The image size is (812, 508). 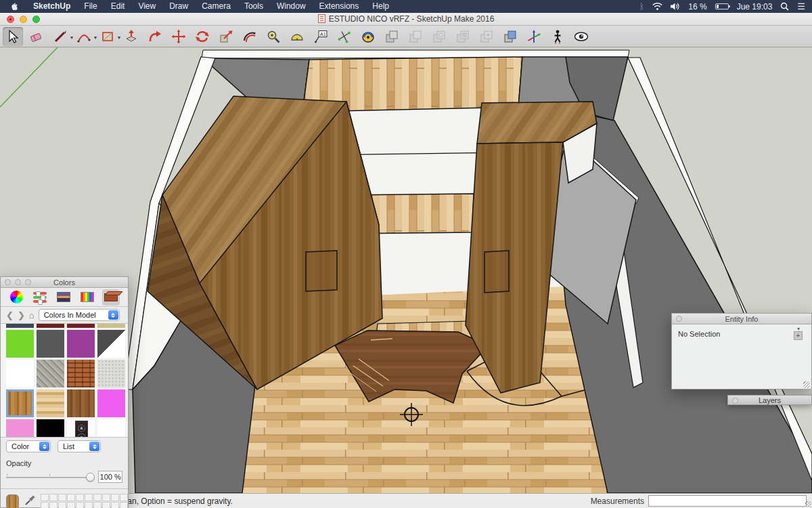 I want to click on material-swatch-#ee5ff0, so click(x=111, y=404).